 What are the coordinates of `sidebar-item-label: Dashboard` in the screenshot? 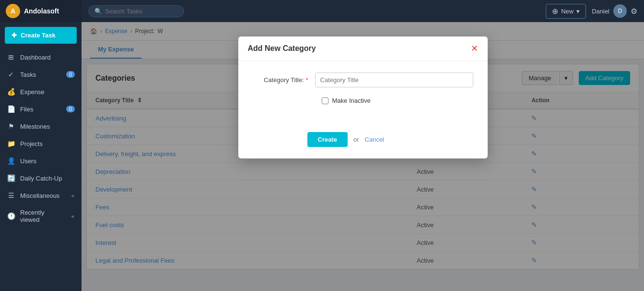 It's located at (47, 58).